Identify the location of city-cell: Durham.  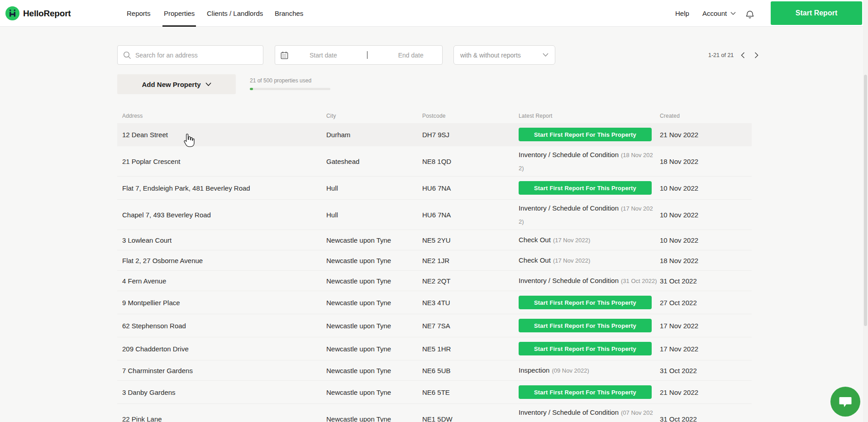
(374, 135).